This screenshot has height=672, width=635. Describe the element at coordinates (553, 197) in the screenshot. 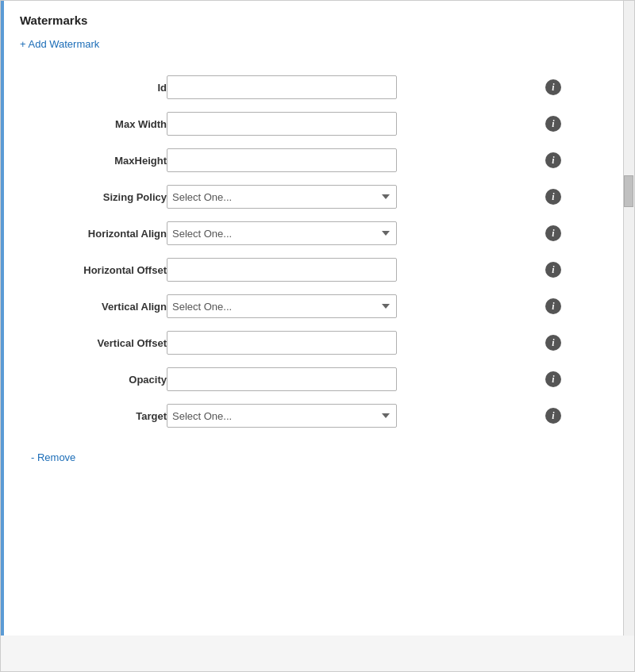

I see `info-icon-sizing-policy-field: i` at that location.